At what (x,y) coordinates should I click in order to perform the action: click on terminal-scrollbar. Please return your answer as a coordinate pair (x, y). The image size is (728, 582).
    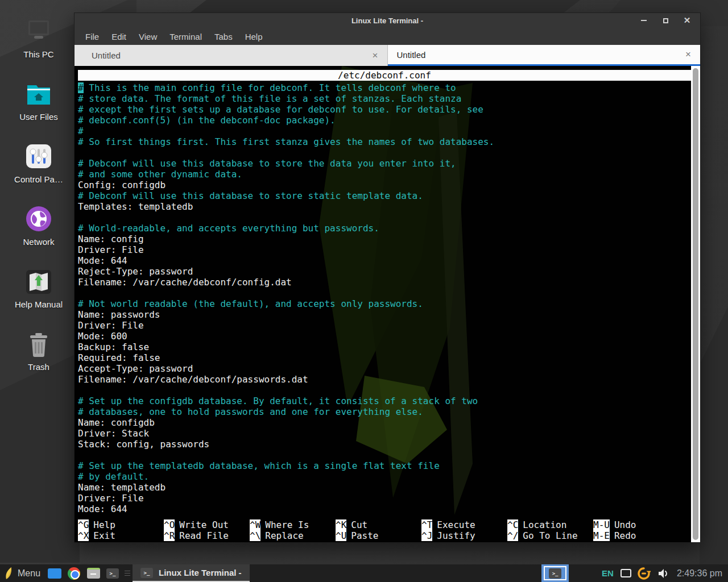
    Looking at the image, I should click on (696, 304).